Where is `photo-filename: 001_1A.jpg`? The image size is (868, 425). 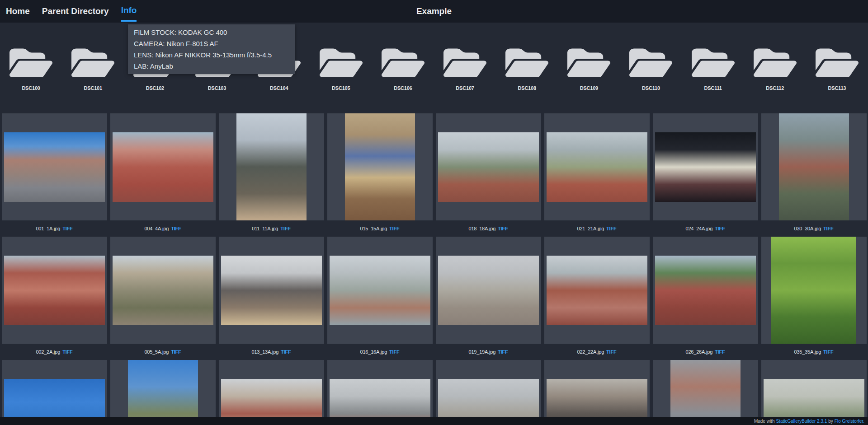
photo-filename: 001_1A.jpg is located at coordinates (48, 229).